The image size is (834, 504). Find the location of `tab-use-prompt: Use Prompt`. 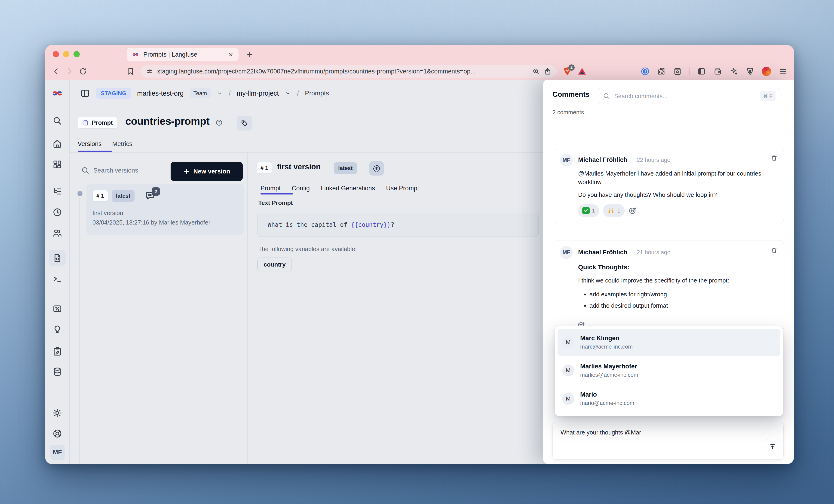

tab-use-prompt: Use Prompt is located at coordinates (402, 188).